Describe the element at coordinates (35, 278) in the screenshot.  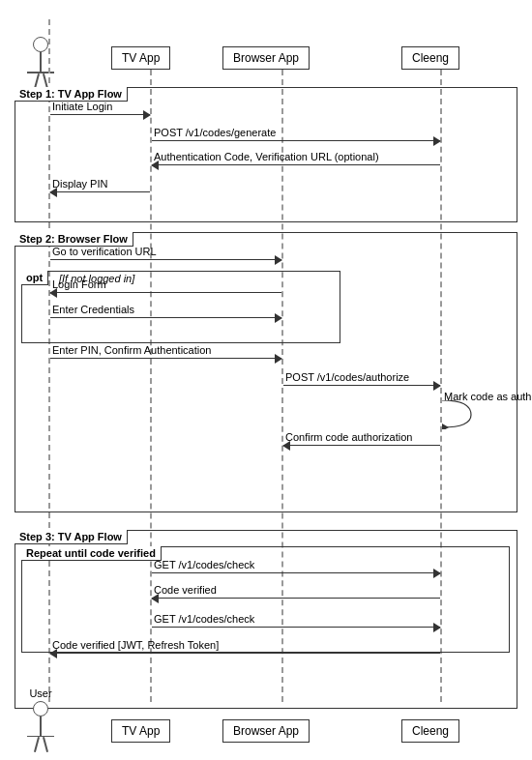
I see `opt-label: opt` at that location.